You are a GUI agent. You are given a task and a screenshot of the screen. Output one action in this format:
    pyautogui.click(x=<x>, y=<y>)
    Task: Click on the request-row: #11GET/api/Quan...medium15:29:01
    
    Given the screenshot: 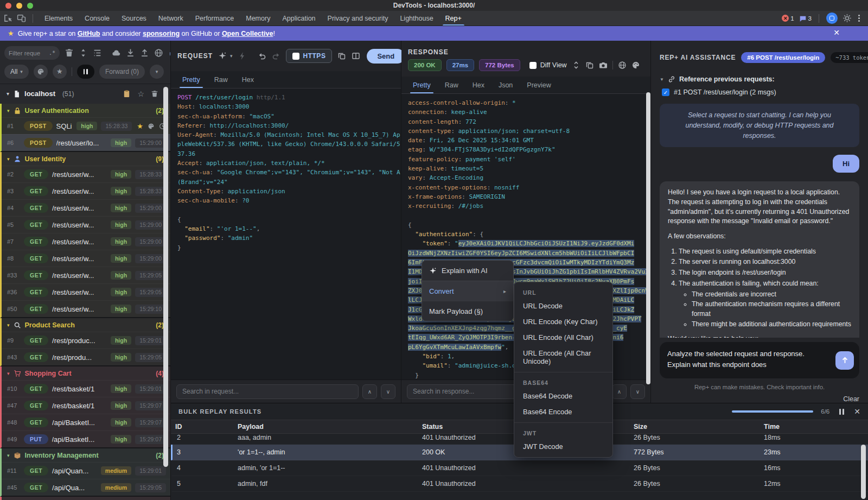 What is the action you would take?
    pyautogui.click(x=86, y=470)
    